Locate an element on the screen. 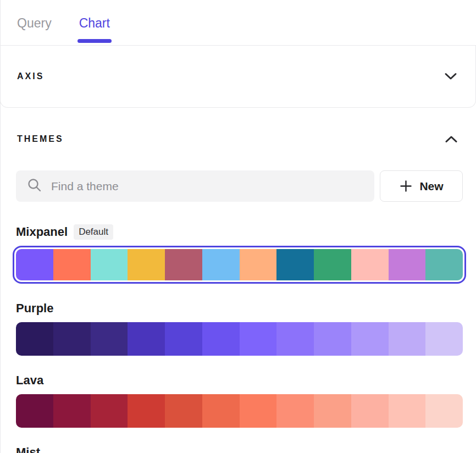 The height and width of the screenshot is (453, 476). theme-label-row: Purple is located at coordinates (240, 308).